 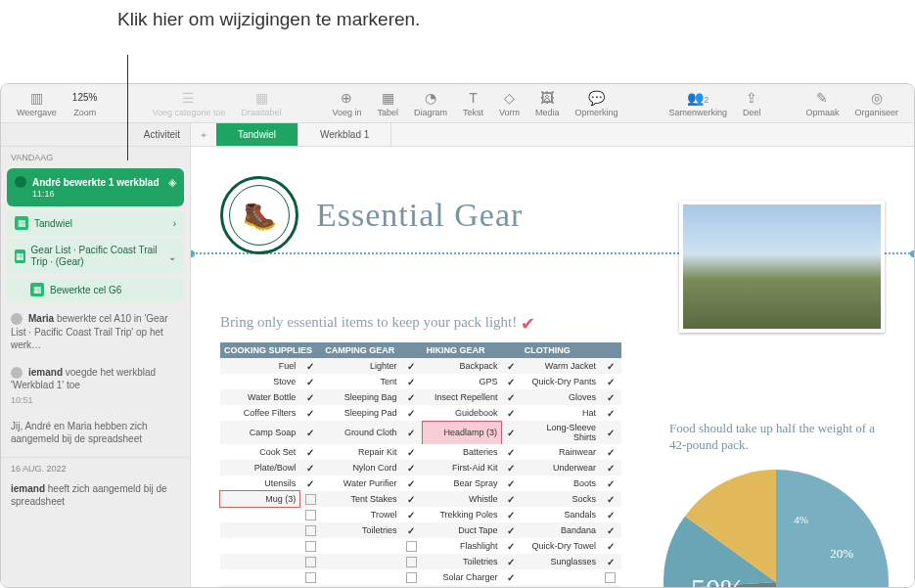 What do you see at coordinates (421, 586) in the screenshot?
I see `table-row: Pocket Knife` at bounding box center [421, 586].